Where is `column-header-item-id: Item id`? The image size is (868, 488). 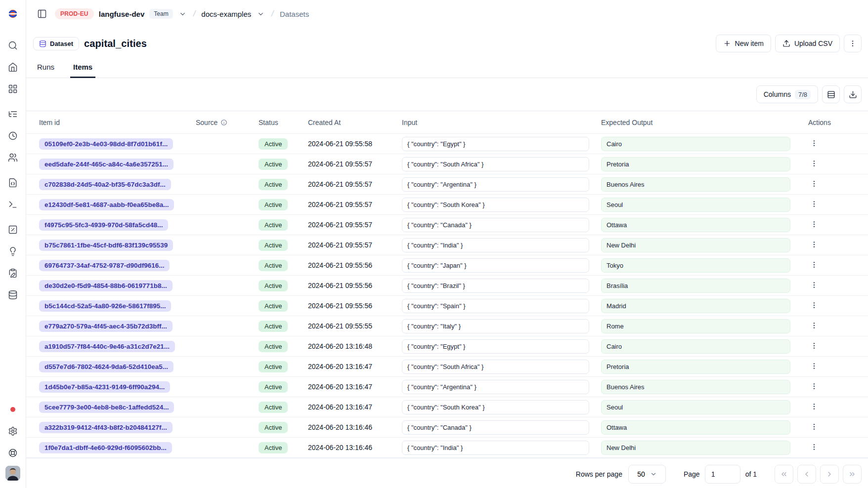
column-header-item-id: Item id is located at coordinates (112, 122).